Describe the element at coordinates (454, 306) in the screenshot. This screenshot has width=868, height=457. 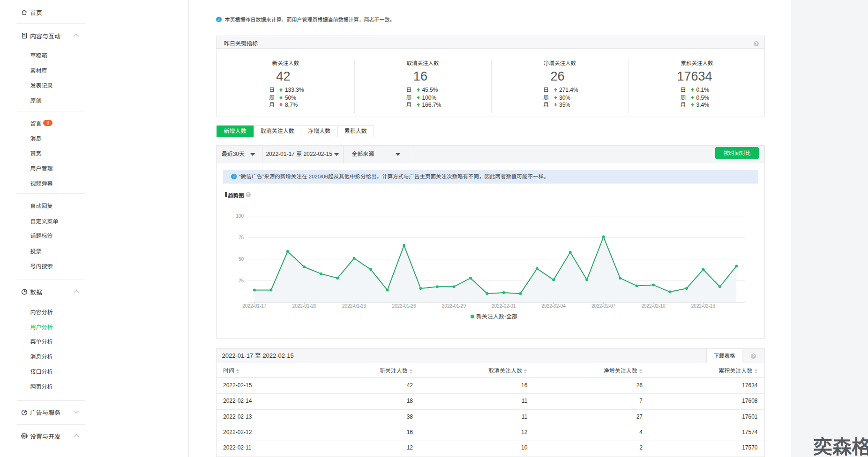
I see `svg-text: 2022-01-29` at that location.